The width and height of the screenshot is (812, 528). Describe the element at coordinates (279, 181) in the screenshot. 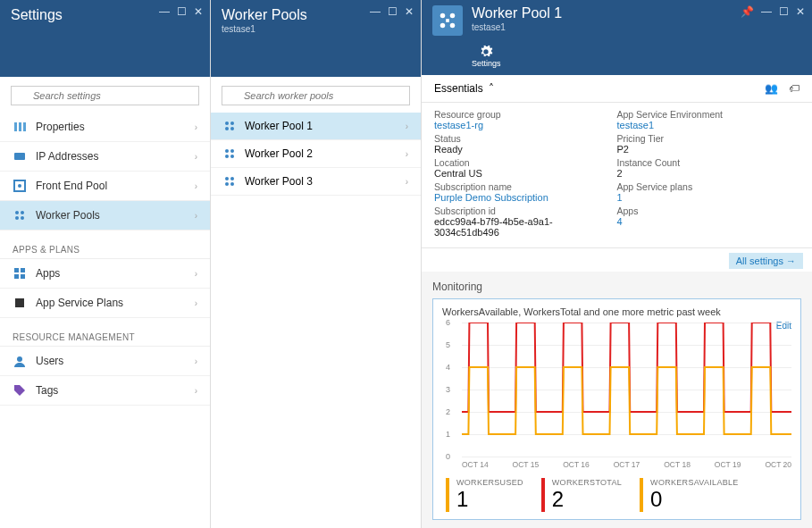

I see `pool-item-label: Worker Pool 3` at that location.